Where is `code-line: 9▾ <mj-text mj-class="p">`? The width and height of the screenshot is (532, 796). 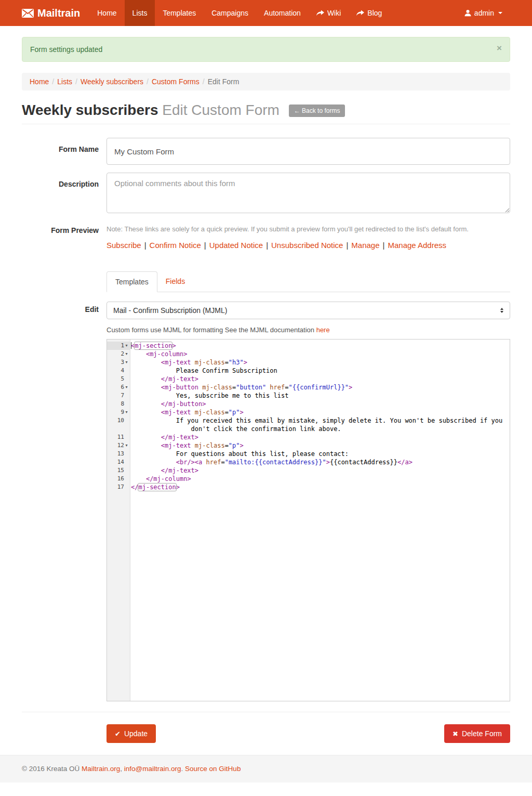
code-line: 9▾ <mj-text mj-class="p"> is located at coordinates (320, 412).